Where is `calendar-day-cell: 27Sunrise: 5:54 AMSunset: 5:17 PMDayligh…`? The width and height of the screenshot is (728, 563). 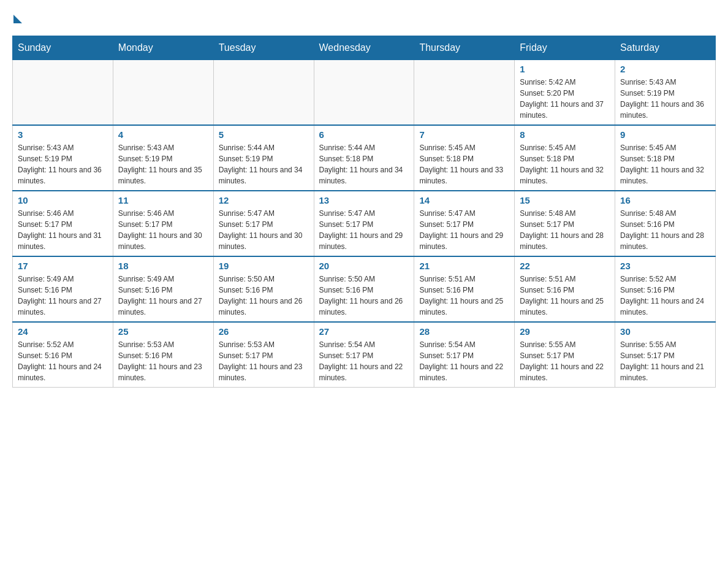
calendar-day-cell: 27Sunrise: 5:54 AMSunset: 5:17 PMDayligh… is located at coordinates (364, 354).